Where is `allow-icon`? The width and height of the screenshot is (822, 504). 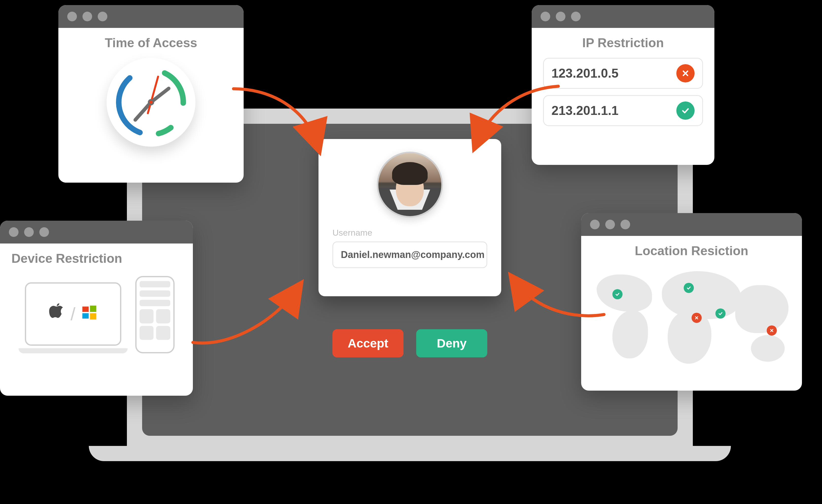 allow-icon is located at coordinates (685, 111).